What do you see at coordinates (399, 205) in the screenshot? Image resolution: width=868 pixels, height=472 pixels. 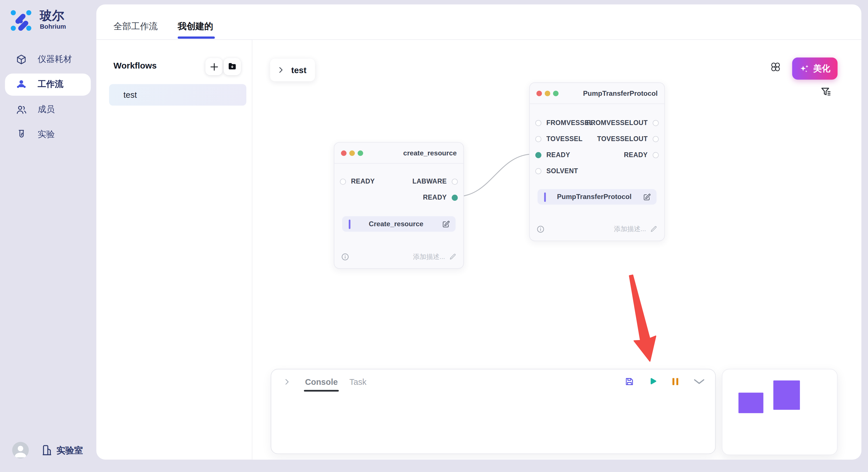 I see `node-create-resource: create_resource READY LABWARE READY Crea…` at bounding box center [399, 205].